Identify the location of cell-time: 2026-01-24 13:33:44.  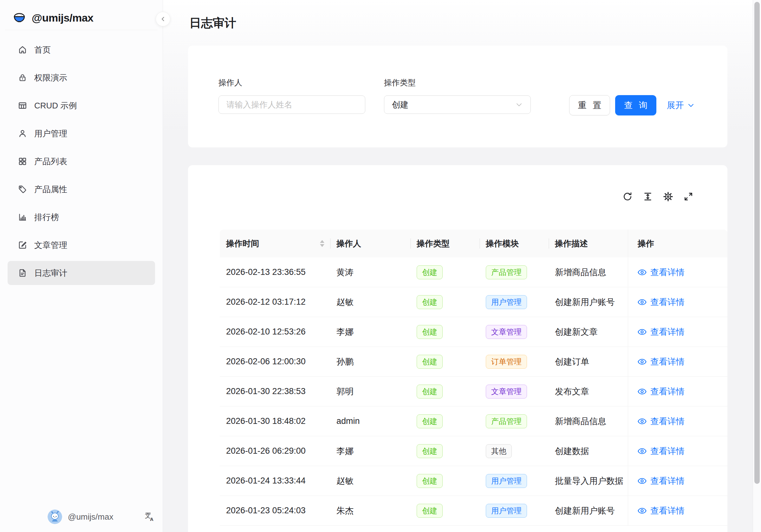
(275, 481).